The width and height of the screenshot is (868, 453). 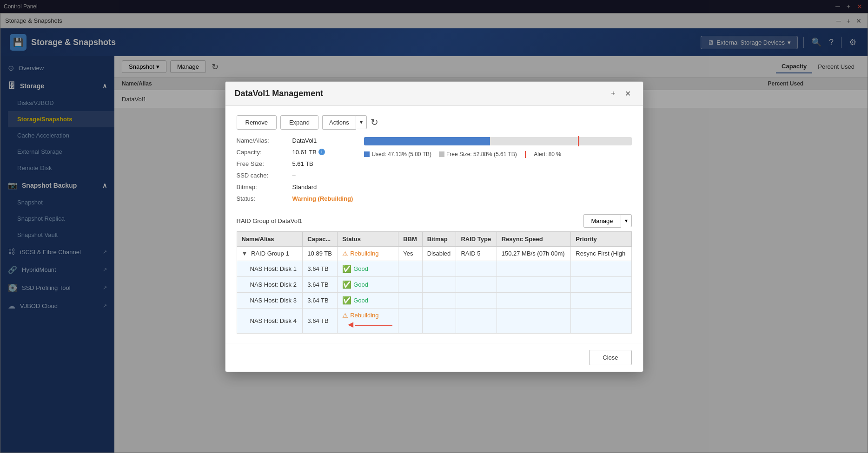 What do you see at coordinates (402, 154) in the screenshot?
I see `legend-label-used: Used: 47.13% (5.00 TB)` at bounding box center [402, 154].